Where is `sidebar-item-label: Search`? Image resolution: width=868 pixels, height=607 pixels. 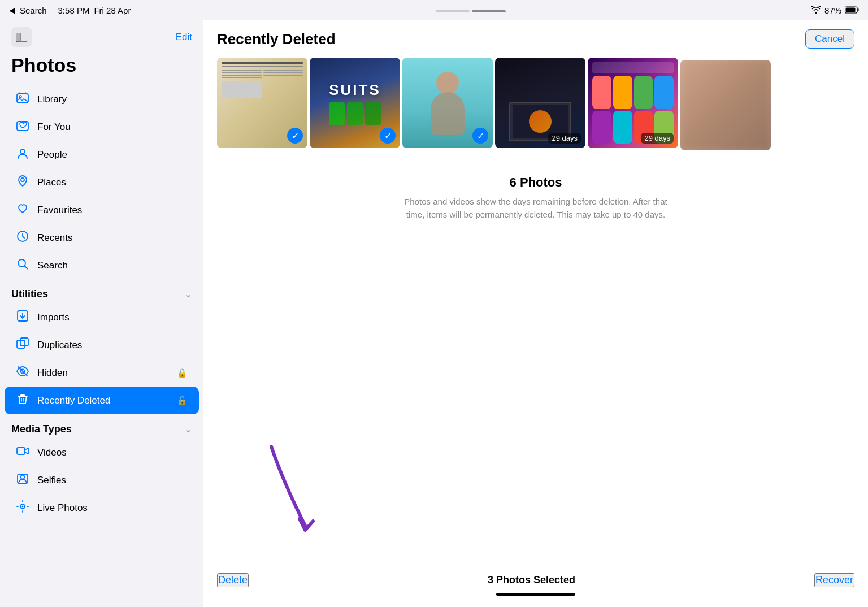
sidebar-item-label: Search is located at coordinates (112, 266).